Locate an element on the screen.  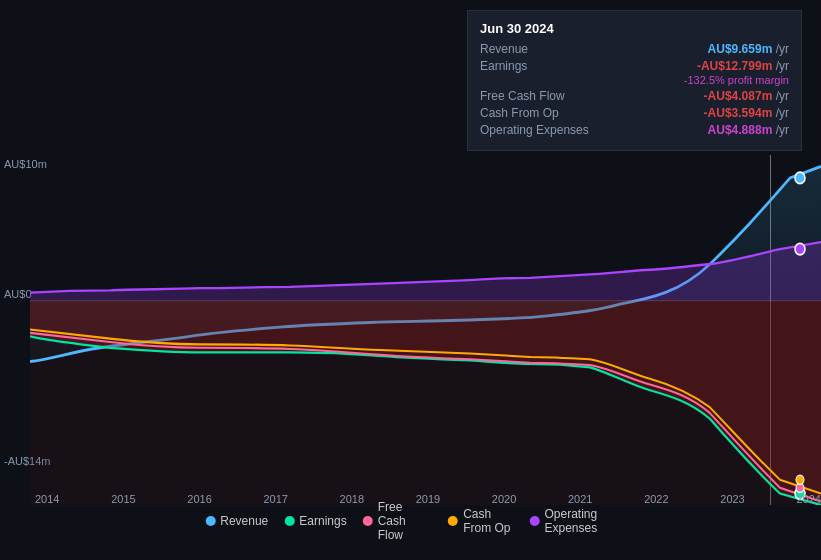
legend-dot-revenue is located at coordinates (210, 521).